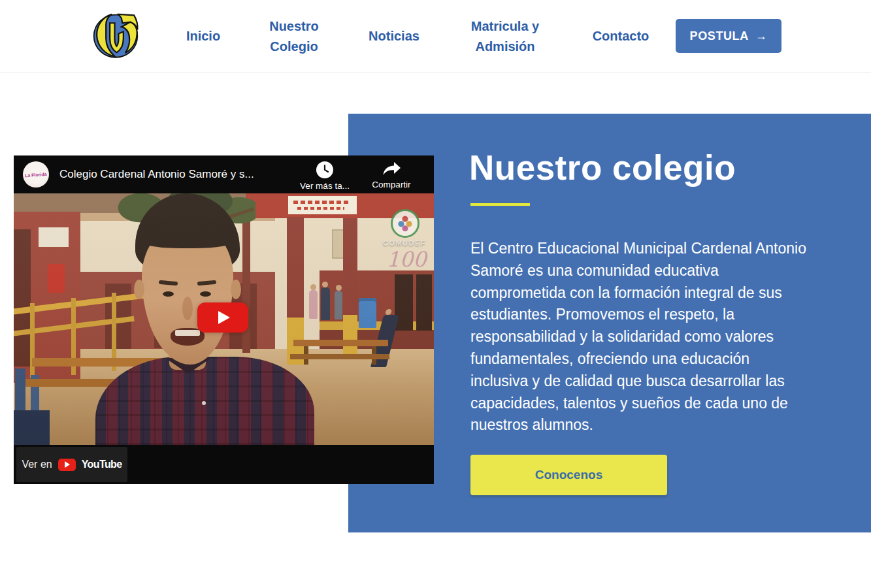 Image resolution: width=871 pixels, height=588 pixels. Describe the element at coordinates (204, 403) in the screenshot. I see `shirt-button` at that location.